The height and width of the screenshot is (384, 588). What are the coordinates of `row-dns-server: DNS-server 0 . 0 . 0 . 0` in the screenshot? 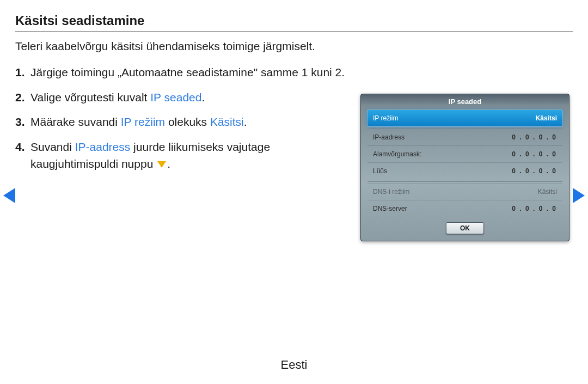 It's located at (465, 208).